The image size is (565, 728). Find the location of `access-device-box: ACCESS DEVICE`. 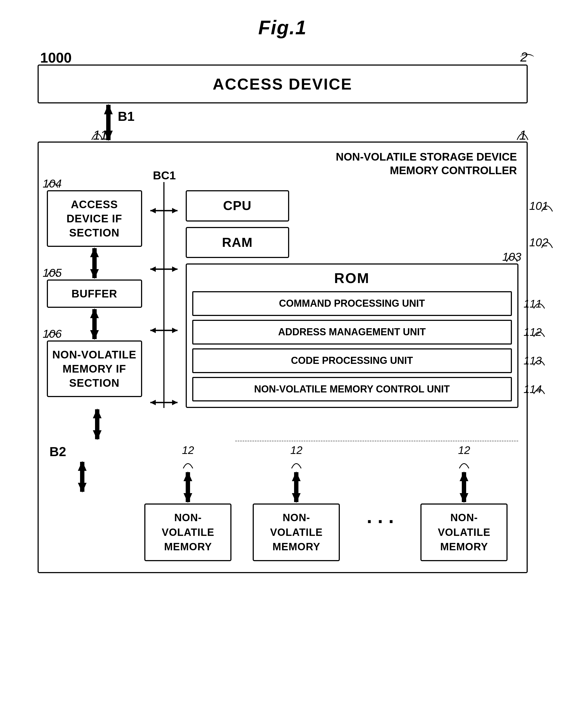

access-device-box: ACCESS DEVICE is located at coordinates (283, 84).